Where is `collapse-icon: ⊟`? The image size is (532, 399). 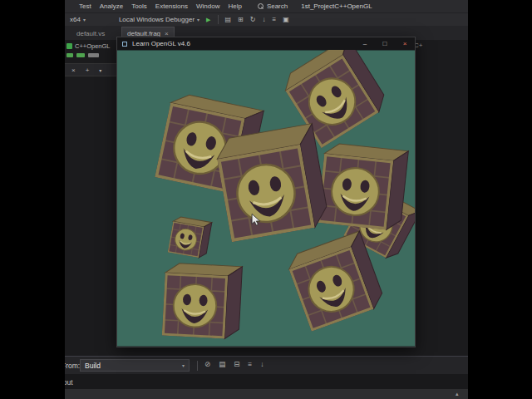 collapse-icon: ⊟ is located at coordinates (236, 364).